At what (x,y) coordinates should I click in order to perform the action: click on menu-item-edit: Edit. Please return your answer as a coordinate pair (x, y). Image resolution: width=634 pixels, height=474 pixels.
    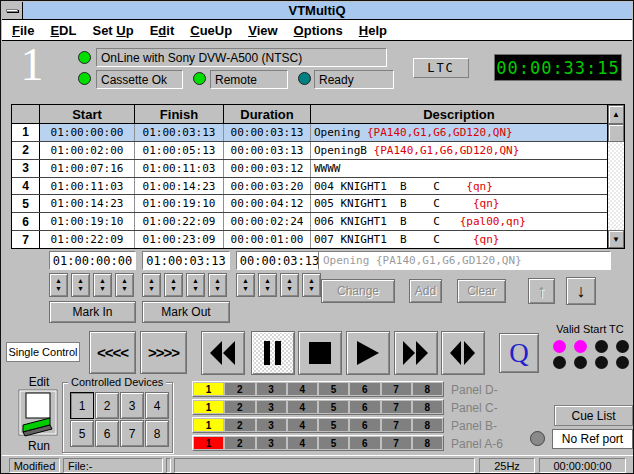
    Looking at the image, I should click on (162, 30).